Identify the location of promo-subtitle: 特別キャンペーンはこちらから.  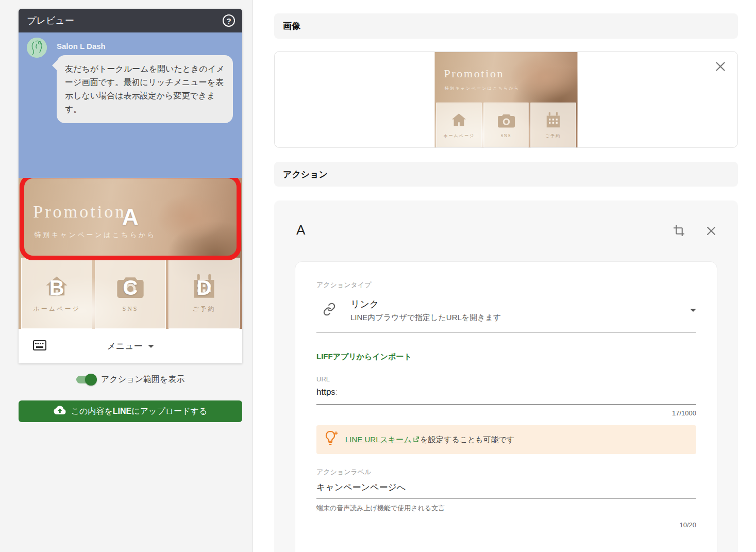
(482, 89).